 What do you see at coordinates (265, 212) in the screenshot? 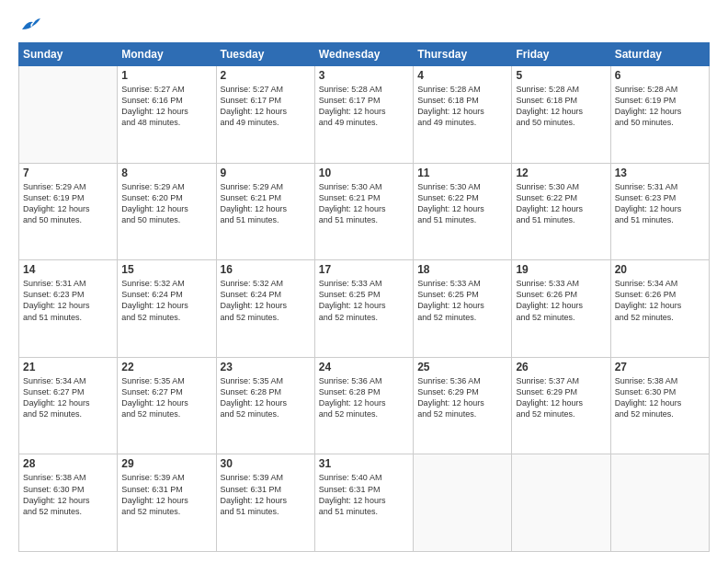
I see `calendar-cell: 9Sunrise: 5:29 AM Sunset: 6:21 PM Daylig…` at bounding box center [265, 212].